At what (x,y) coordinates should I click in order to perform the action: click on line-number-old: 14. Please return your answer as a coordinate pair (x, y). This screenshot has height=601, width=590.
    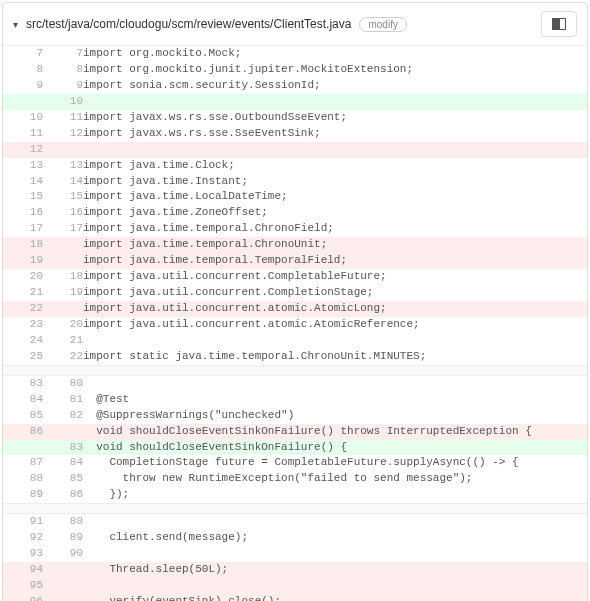
    Looking at the image, I should click on (23, 182).